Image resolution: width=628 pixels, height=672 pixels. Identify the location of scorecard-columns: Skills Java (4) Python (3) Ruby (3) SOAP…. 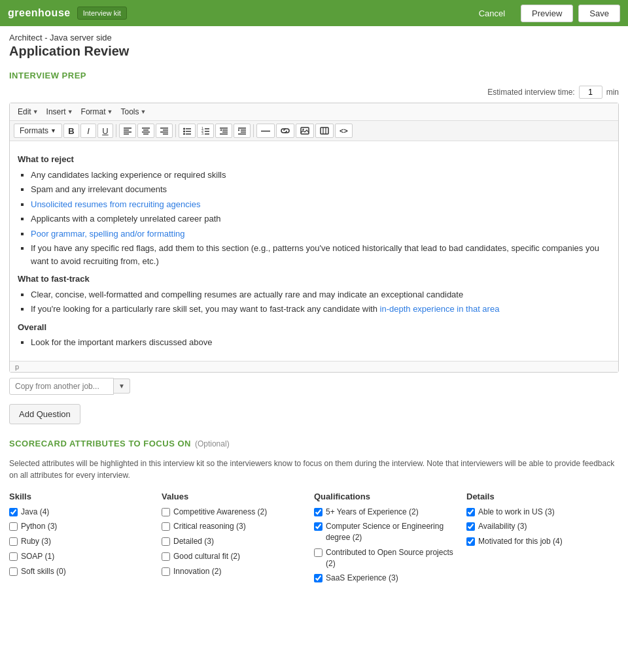
(314, 540).